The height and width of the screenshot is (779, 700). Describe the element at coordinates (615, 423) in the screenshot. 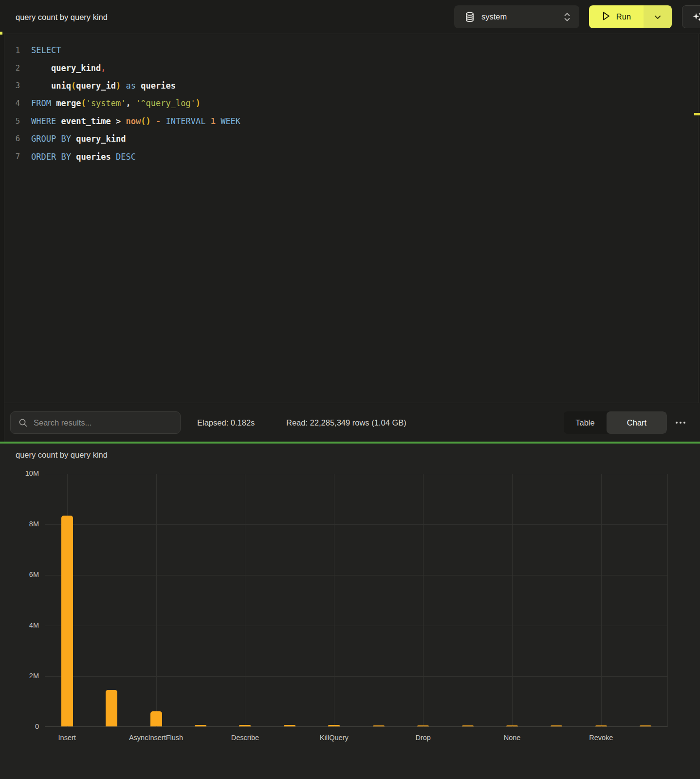

I see `view-toggle: Table Chart` at that location.